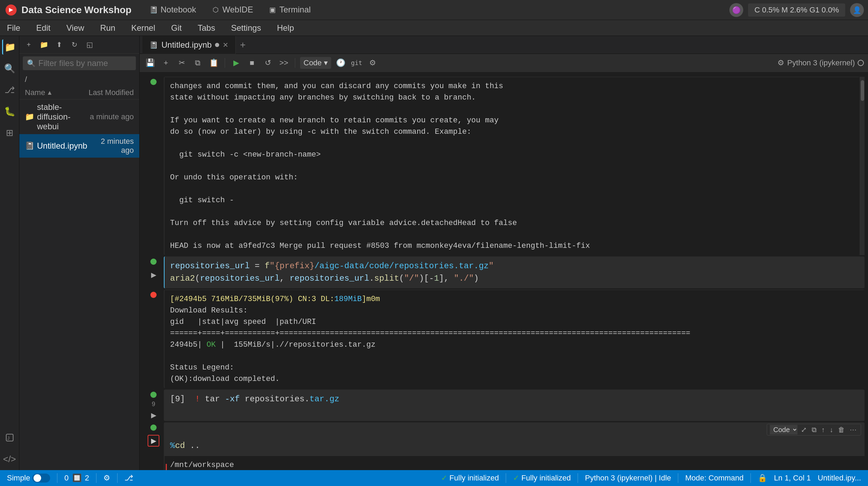 The height and width of the screenshot is (486, 868). I want to click on git-btn: git, so click(357, 63).